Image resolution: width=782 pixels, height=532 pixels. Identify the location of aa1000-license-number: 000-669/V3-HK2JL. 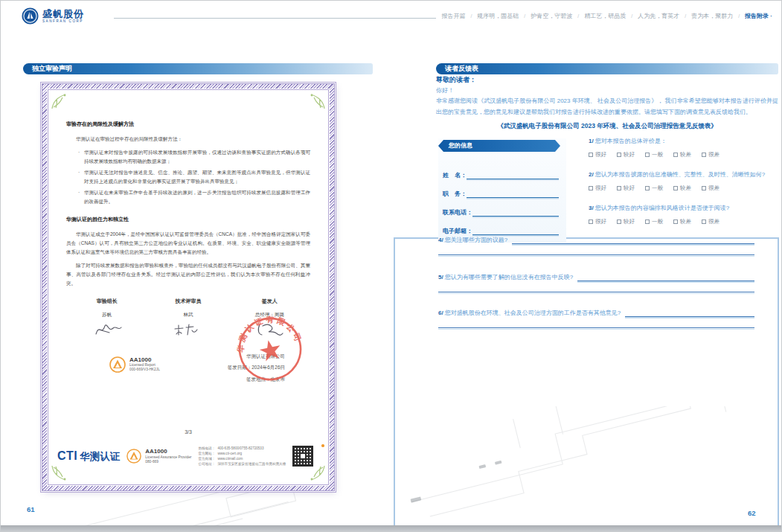
(144, 370).